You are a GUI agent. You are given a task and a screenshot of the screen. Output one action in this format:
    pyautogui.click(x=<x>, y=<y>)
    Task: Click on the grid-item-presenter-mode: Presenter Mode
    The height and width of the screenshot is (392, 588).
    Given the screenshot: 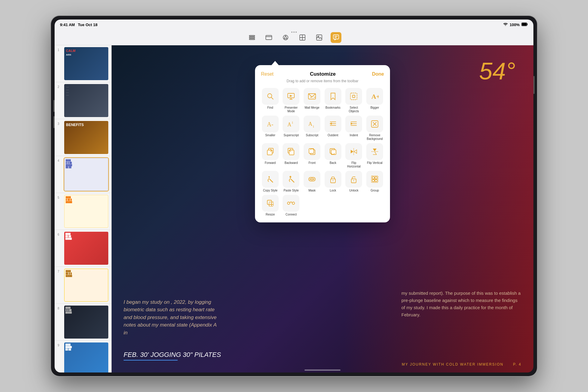 What is the action you would take?
    pyautogui.click(x=291, y=101)
    